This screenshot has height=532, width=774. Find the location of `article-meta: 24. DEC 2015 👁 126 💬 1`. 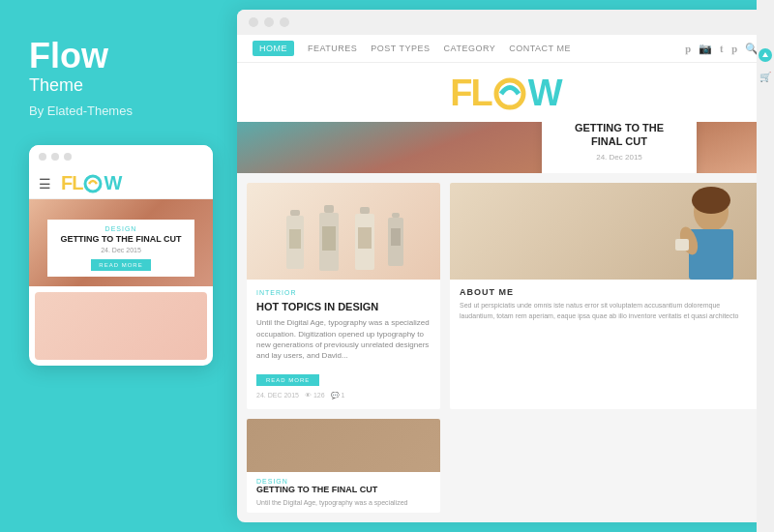

article-meta: 24. DEC 2015 👁 126 💬 1 is located at coordinates (343, 396).